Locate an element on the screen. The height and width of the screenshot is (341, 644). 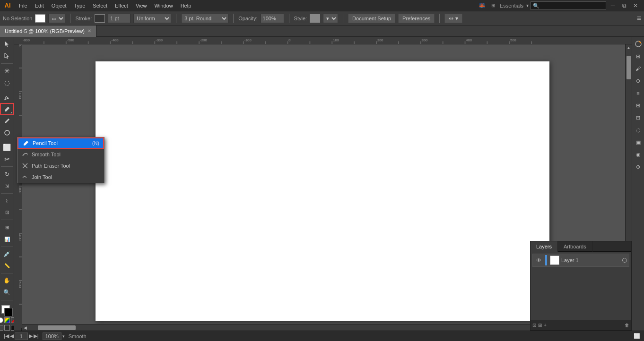
stroke-width-input is located at coordinates (119, 18).